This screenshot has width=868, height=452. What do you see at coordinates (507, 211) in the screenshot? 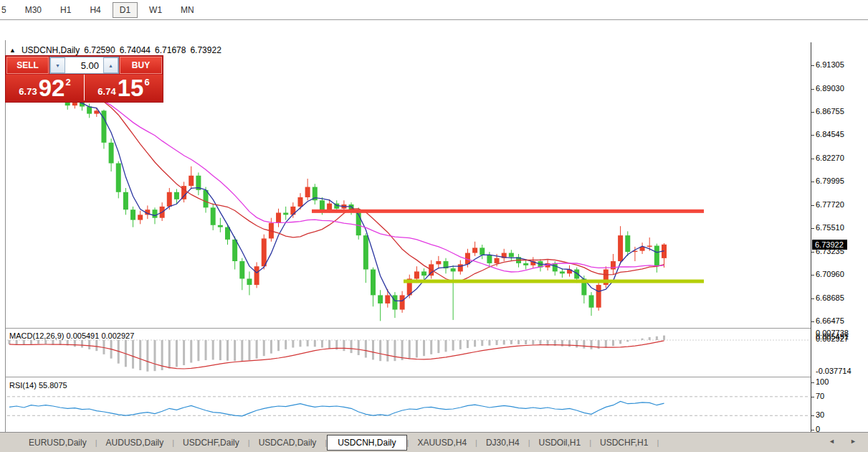
I see `resistance-line` at bounding box center [507, 211].